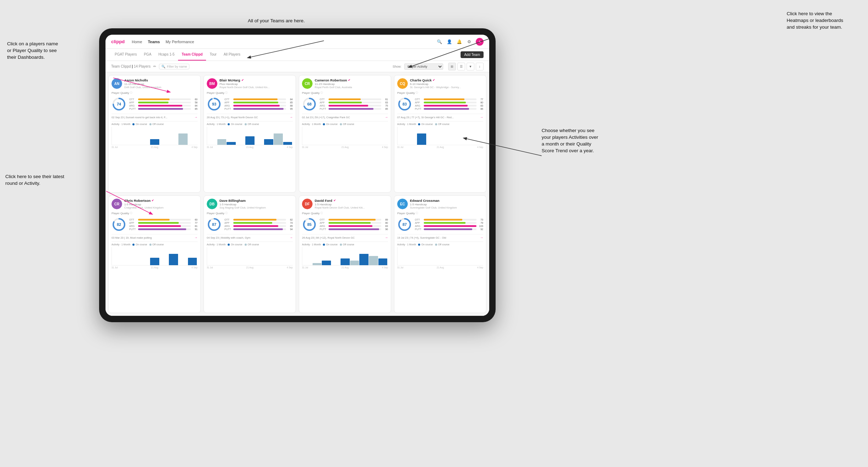 Image resolution: width=868 pixels, height=467 pixels. Describe the element at coordinates (440, 254) in the screenshot. I see `player-card: EC Edward Crossman 1-5 Handicap Sunningd…` at that location.